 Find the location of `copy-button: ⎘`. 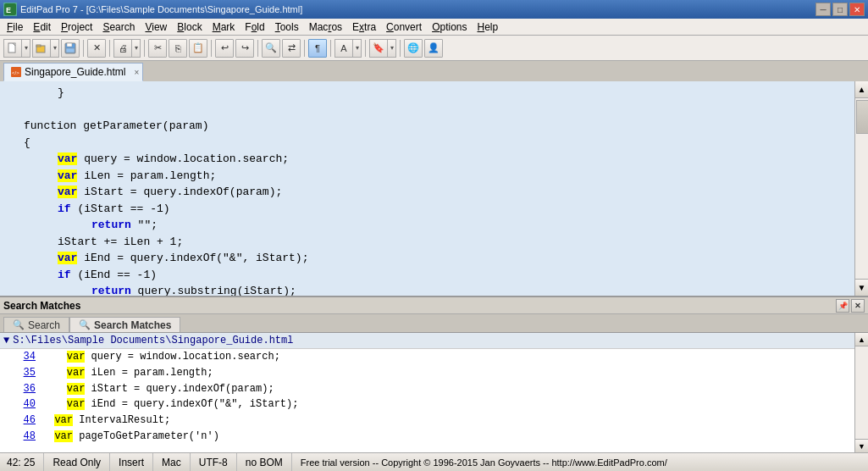

copy-button: ⎘ is located at coordinates (178, 48).